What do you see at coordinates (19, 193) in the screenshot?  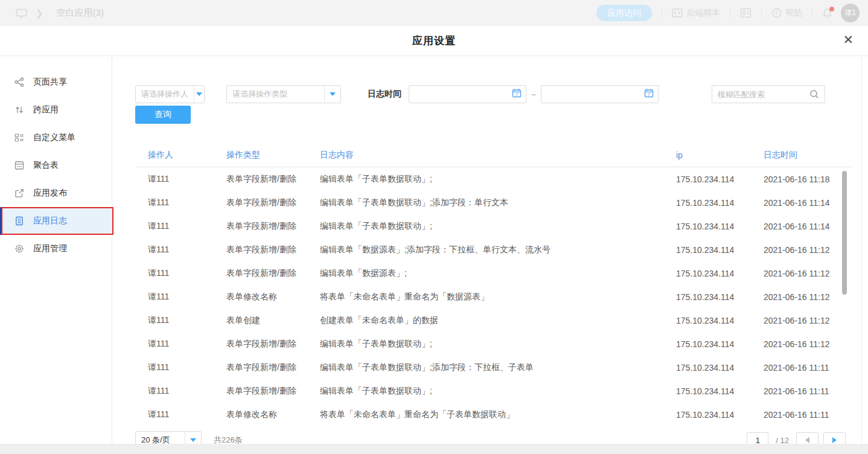 I see `publish-icon` at bounding box center [19, 193].